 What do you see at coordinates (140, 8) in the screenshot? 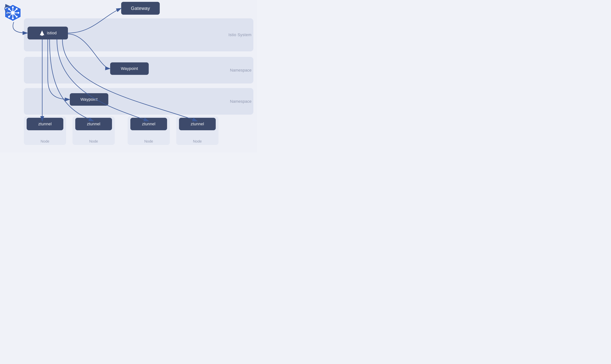
I see `gateway-box: Gateway` at bounding box center [140, 8].